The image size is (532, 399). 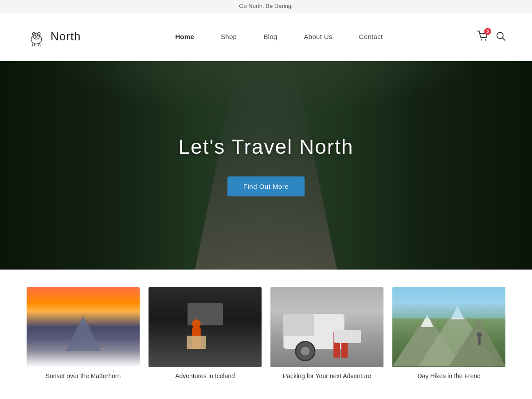 I want to click on nav-home: Home, so click(x=184, y=36).